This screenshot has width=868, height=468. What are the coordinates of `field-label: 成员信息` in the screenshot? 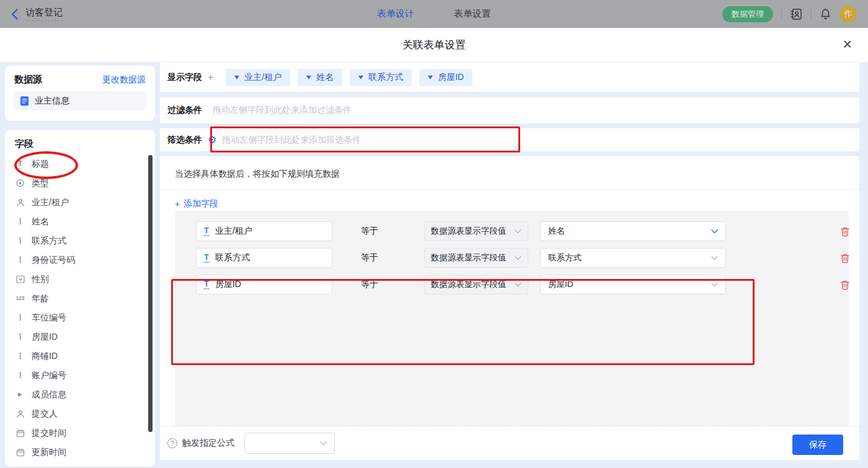 It's located at (49, 395).